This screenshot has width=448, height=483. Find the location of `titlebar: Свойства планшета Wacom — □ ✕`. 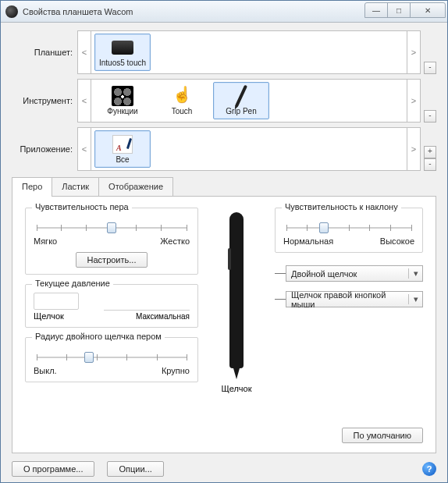

titlebar: Свойства планшета Wacom — □ ✕ is located at coordinates (224, 12).